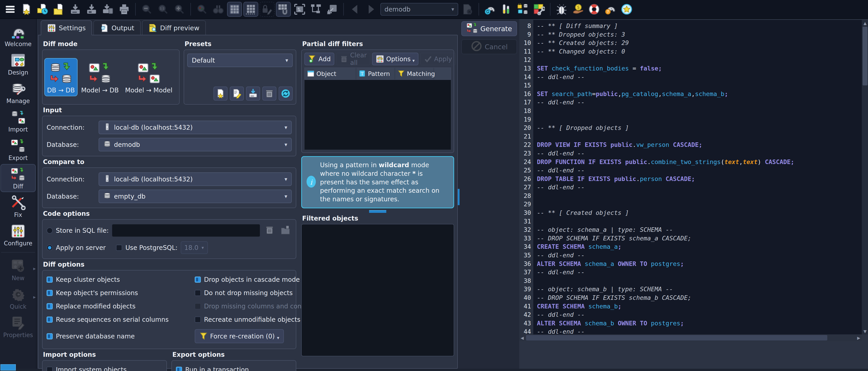  I want to click on support-button, so click(594, 9).